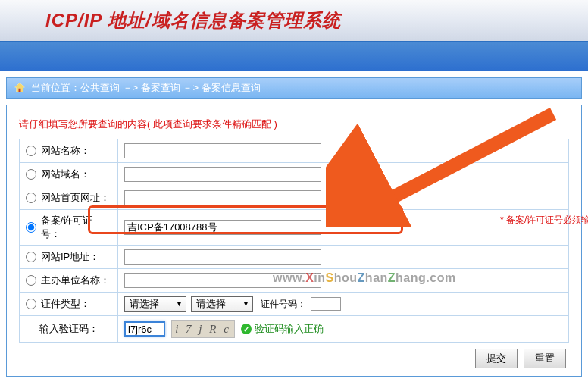  I want to click on required-note: * 备案/许可证号必须输入, so click(544, 220).